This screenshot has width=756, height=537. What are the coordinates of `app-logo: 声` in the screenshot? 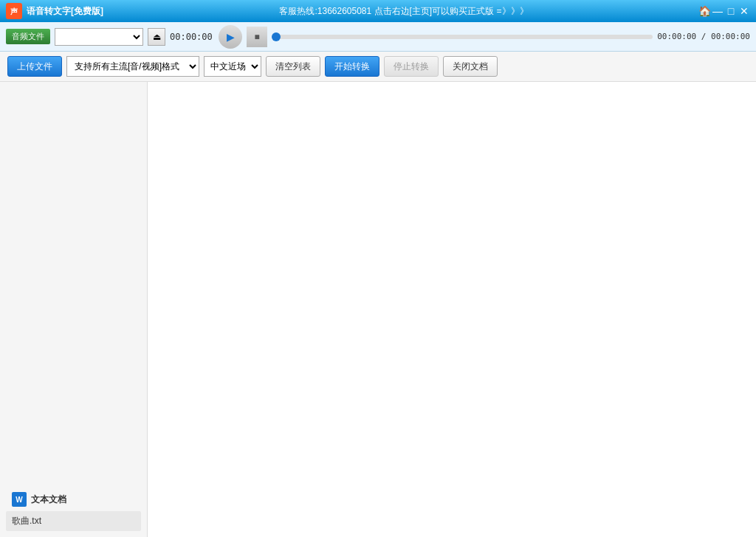 It's located at (14, 11).